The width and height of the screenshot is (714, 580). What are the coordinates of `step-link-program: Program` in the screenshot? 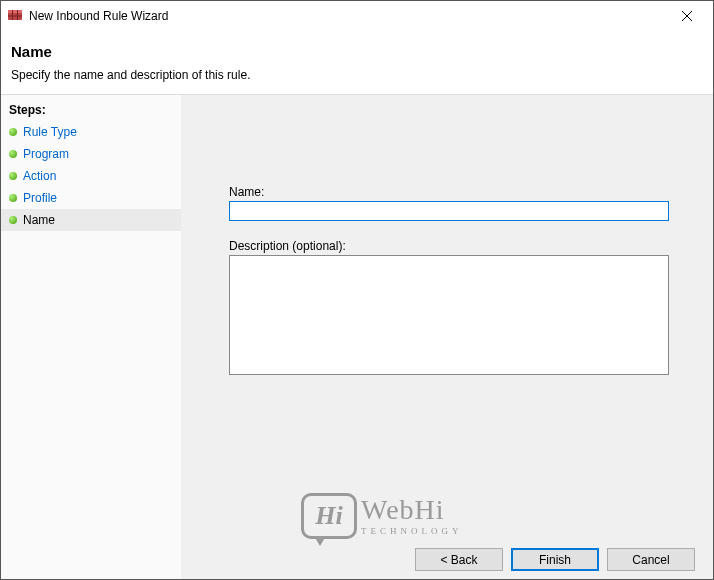 It's located at (46, 154).